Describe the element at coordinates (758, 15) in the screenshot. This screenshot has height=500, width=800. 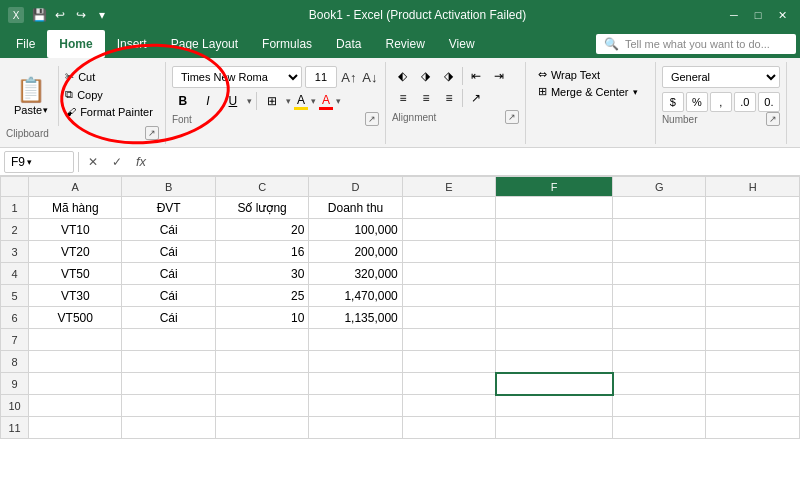
I see `maximize-button: □` at that location.